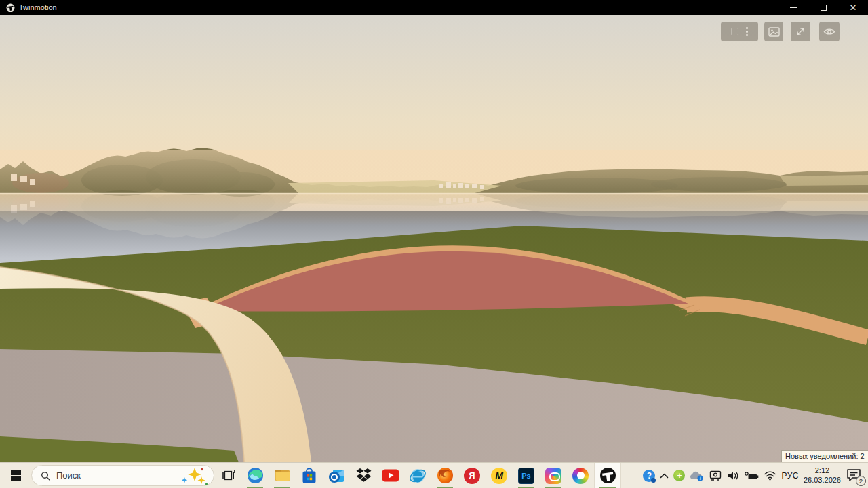  What do you see at coordinates (11, 8) in the screenshot?
I see `twinmotion-logo-icon` at bounding box center [11, 8].